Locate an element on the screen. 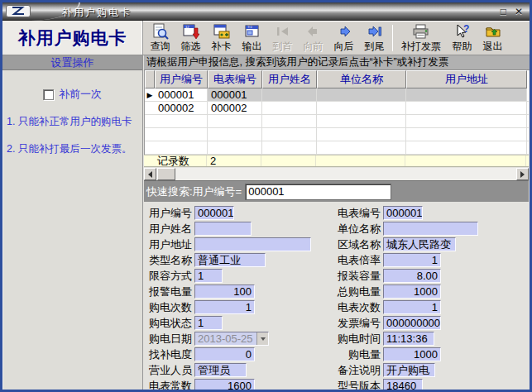 The image size is (532, 392). prev-record-button: 向前 is located at coordinates (313, 38).